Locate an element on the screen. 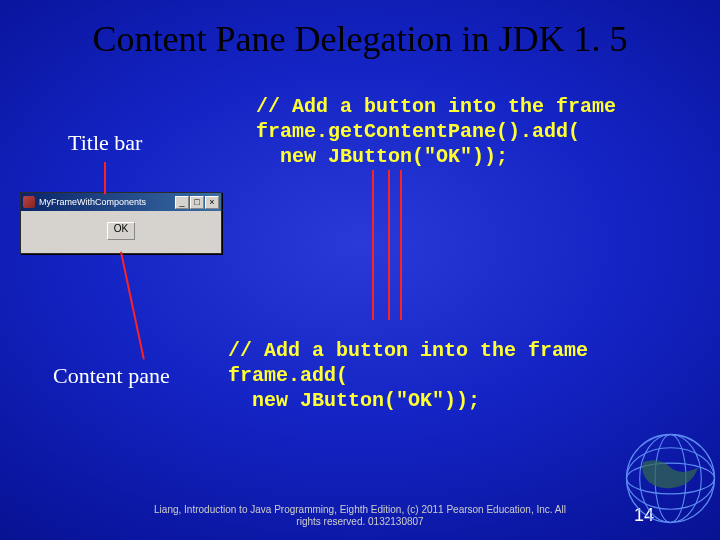 The width and height of the screenshot is (720, 540). globe-icon is located at coordinates (665, 473).